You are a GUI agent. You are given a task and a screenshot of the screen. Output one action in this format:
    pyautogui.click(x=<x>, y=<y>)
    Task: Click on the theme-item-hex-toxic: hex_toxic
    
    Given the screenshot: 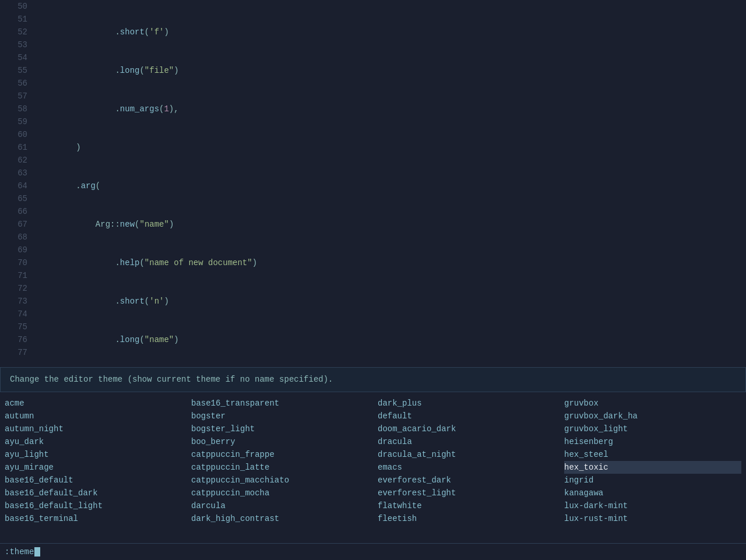 What is the action you would take?
    pyautogui.click(x=653, y=467)
    